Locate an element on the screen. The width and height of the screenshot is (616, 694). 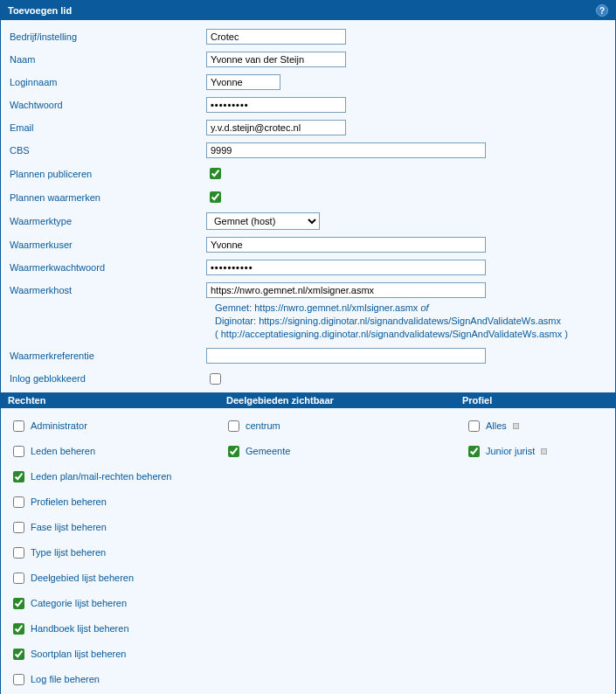
label-deelgebied-gemeente: Gemeente is located at coordinates (267, 451).